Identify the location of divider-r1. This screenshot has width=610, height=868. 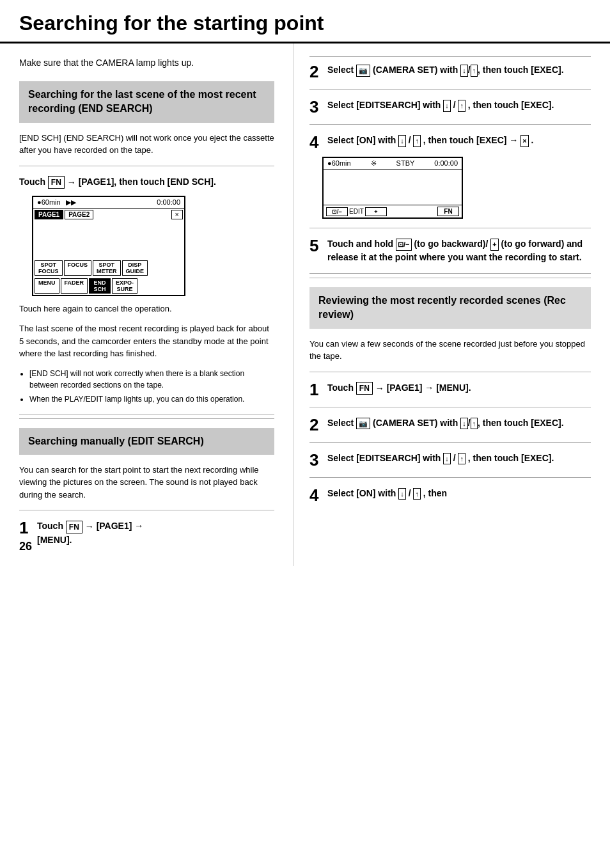
(450, 56).